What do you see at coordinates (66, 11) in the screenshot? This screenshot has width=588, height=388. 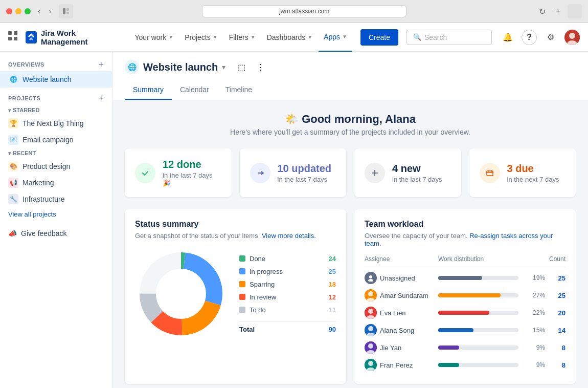 I see `sidebar-toggle-button` at bounding box center [66, 11].